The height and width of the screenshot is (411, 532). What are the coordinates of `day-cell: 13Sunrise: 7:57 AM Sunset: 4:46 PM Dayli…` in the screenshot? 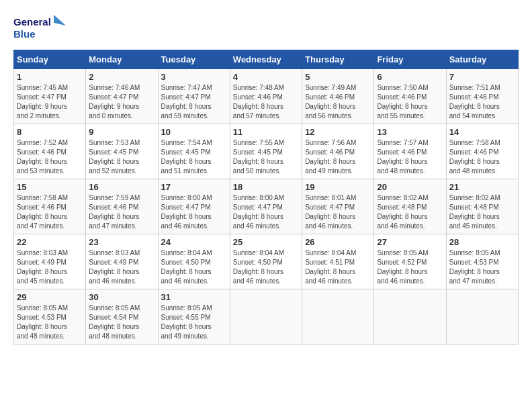 It's located at (410, 152).